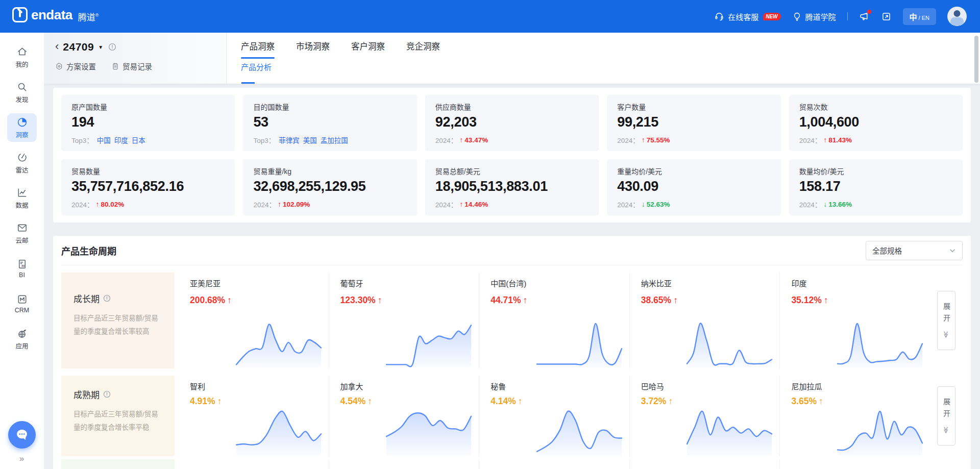 The height and width of the screenshot is (469, 980). What do you see at coordinates (920, 16) in the screenshot?
I see `language-switch: 中 / EN` at bounding box center [920, 16].